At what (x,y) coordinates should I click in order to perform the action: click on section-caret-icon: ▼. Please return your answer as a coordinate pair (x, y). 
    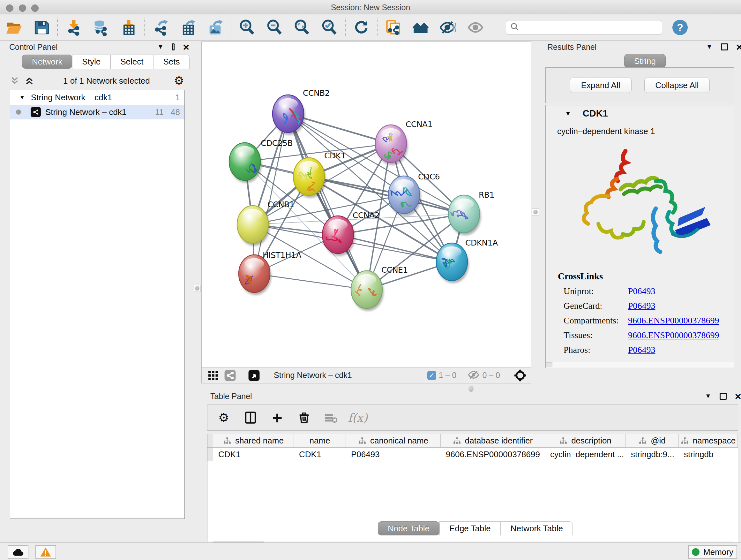
    Looking at the image, I should click on (568, 114).